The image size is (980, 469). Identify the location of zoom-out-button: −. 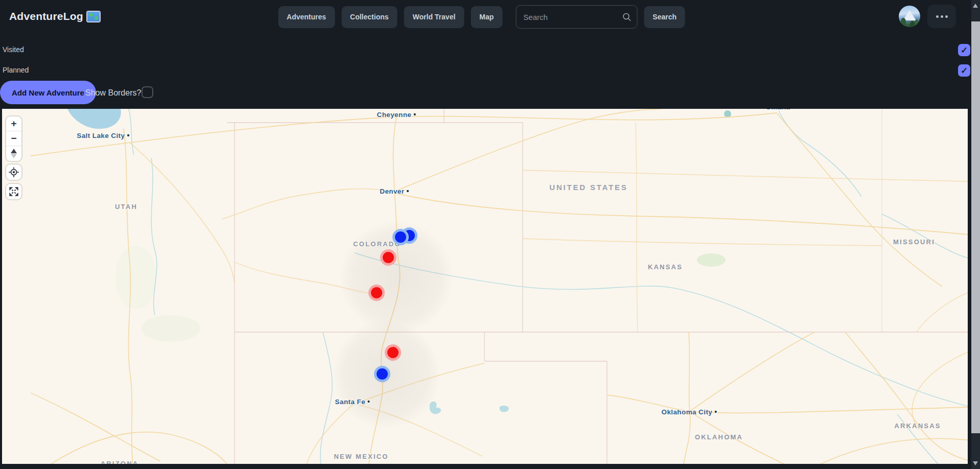
(14, 139).